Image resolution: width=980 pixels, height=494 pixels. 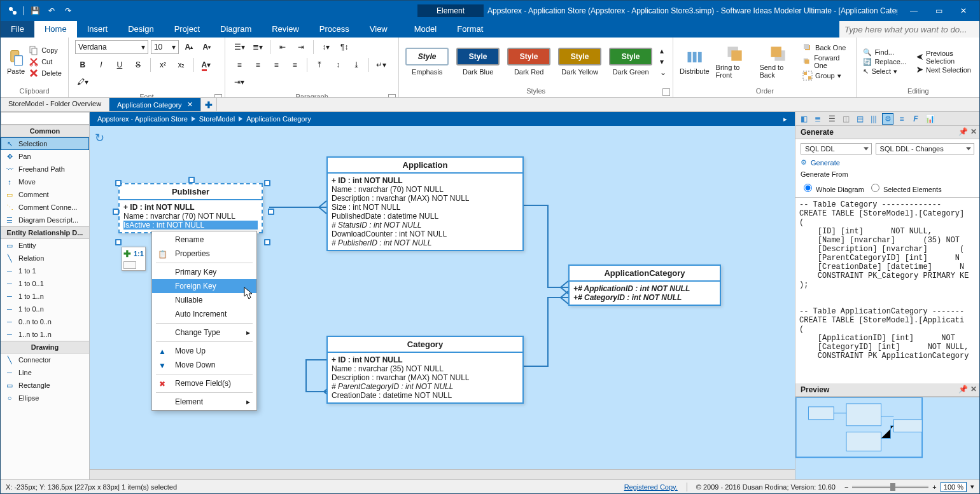 What do you see at coordinates (181, 65) in the screenshot?
I see `subscript-icon: x₂` at bounding box center [181, 65].